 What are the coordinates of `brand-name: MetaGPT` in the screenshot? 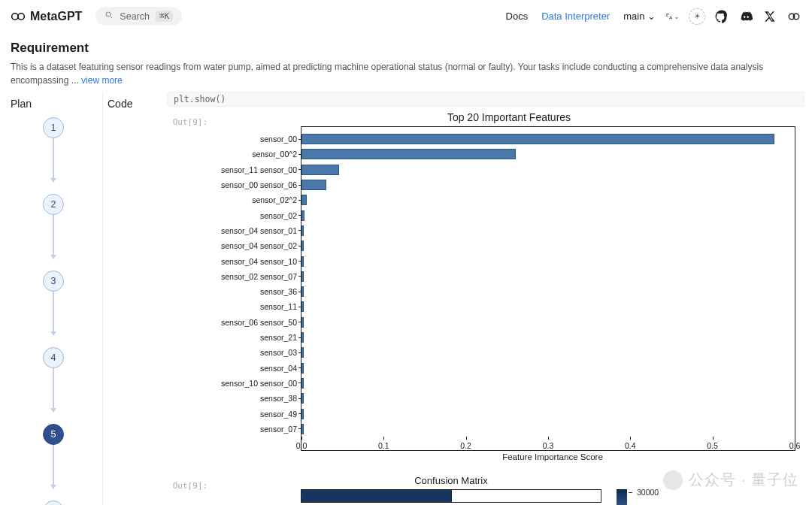 It's located at (56, 17).